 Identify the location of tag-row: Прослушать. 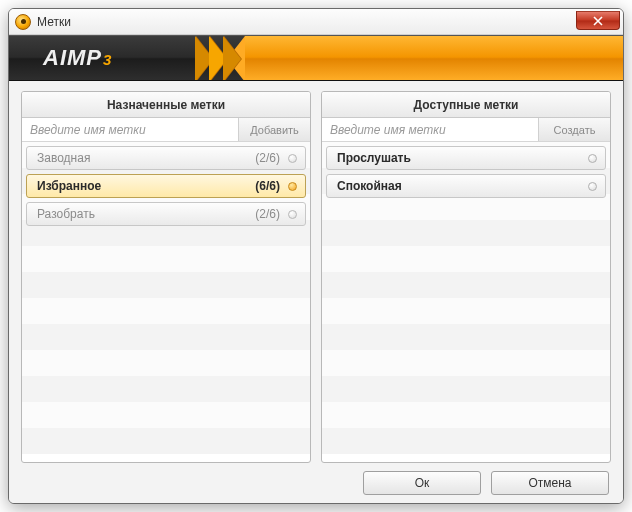
(466, 158).